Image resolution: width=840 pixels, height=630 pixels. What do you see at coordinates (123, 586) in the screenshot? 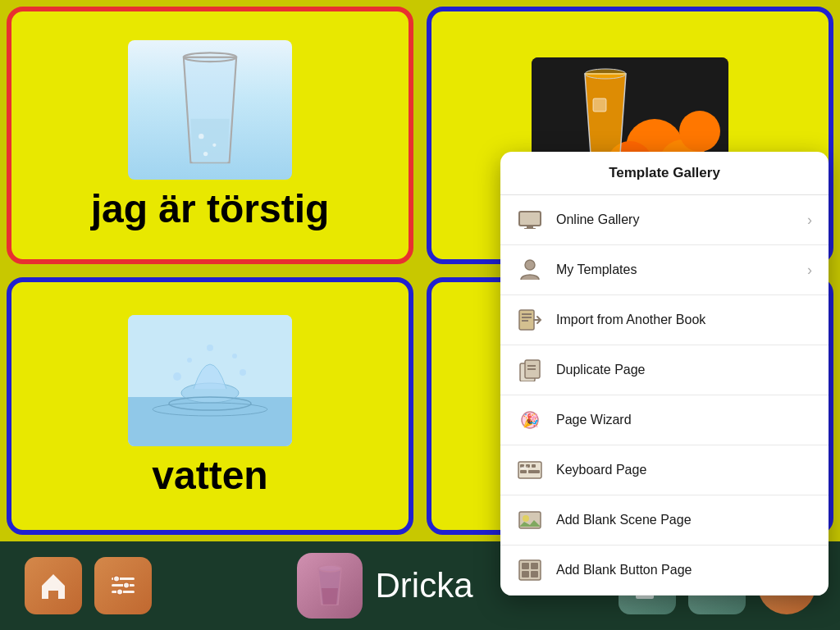
I see `settings-button` at bounding box center [123, 586].